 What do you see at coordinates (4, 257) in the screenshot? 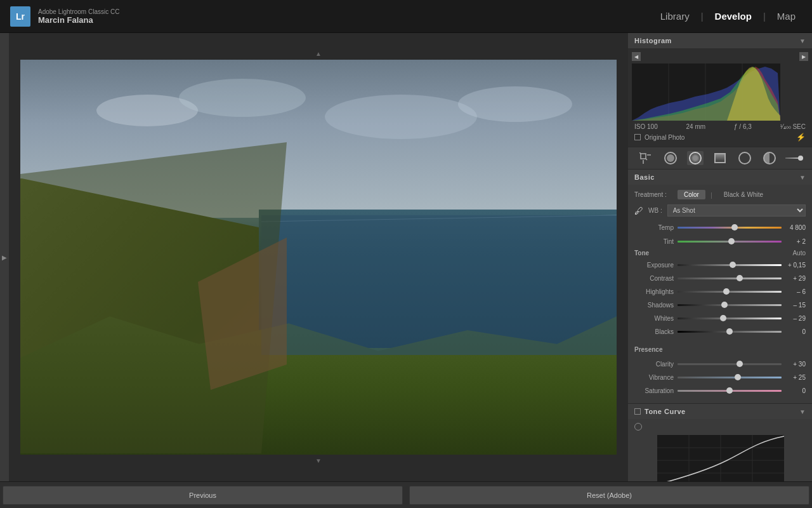
I see `left-panel: ▶` at bounding box center [4, 257].